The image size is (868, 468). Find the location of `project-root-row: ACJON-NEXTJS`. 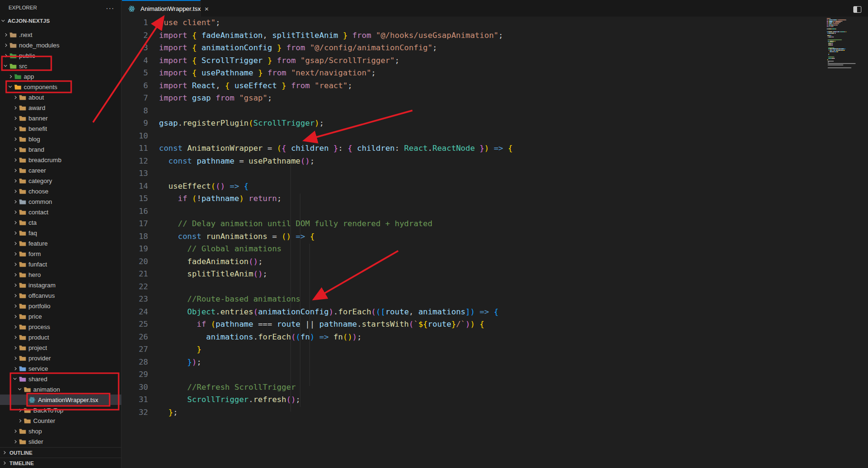

project-root-row: ACJON-NEXTJS is located at coordinates (61, 21).